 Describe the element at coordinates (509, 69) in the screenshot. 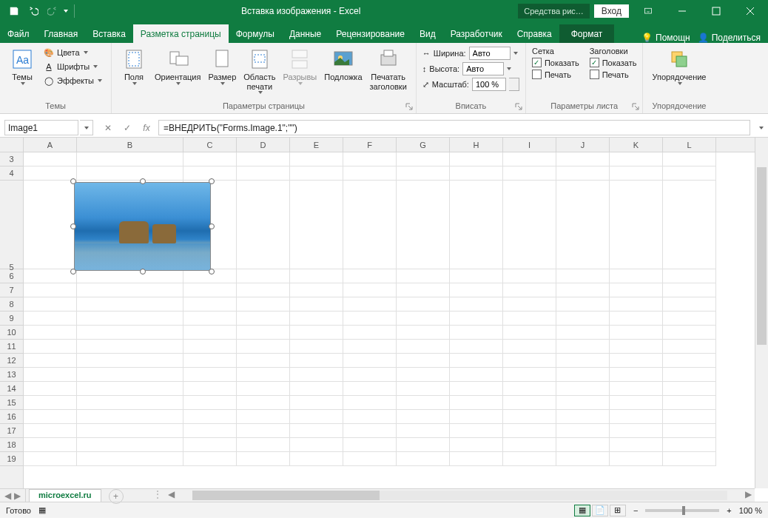

I see `dropdown-icon` at that location.